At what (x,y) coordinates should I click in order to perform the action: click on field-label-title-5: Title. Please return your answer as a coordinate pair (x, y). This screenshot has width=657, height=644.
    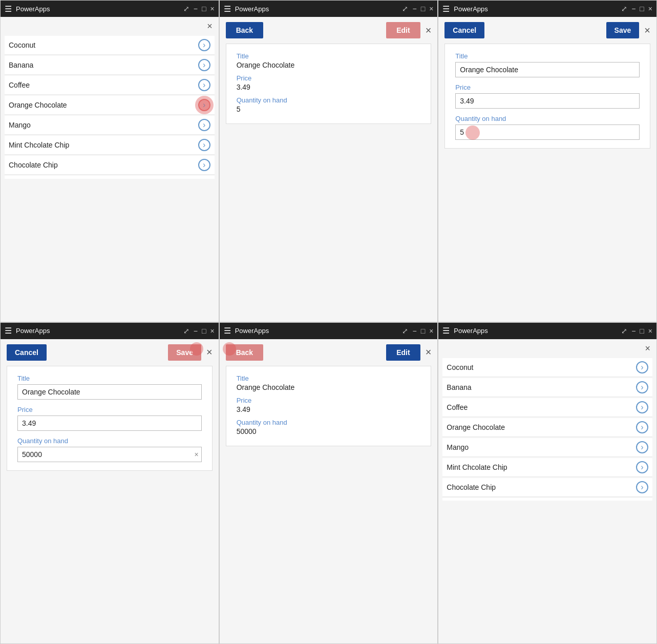
    Looking at the image, I should click on (329, 378).